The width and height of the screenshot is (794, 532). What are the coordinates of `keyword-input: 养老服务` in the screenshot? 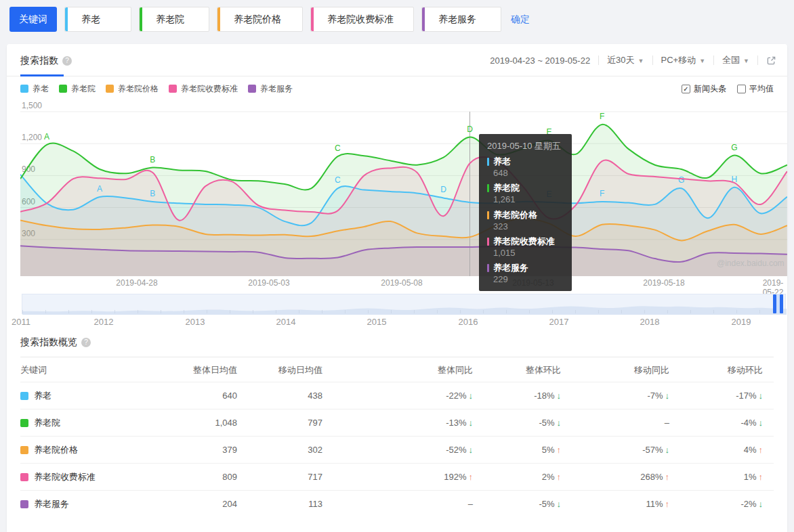 It's located at (461, 19).